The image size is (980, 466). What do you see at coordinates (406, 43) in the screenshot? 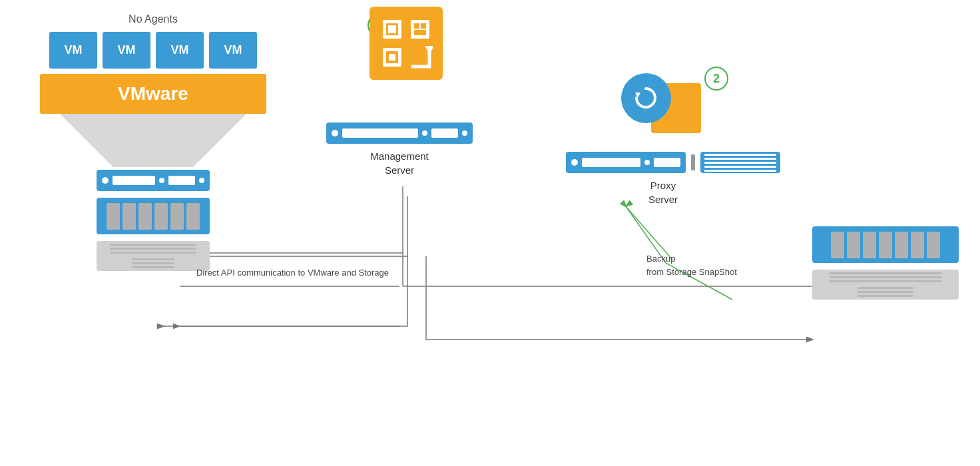
I see `management-software-icon` at bounding box center [406, 43].